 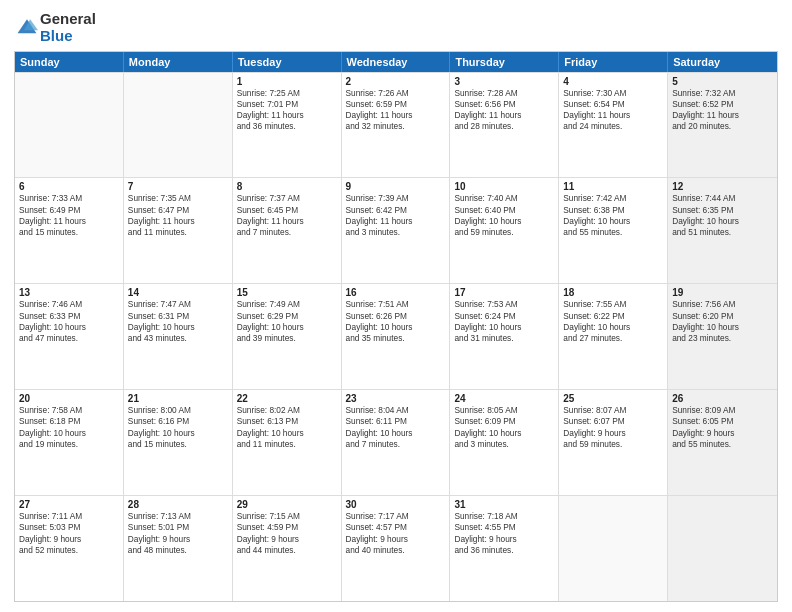 What do you see at coordinates (614, 230) in the screenshot?
I see `cal-cell: 11Sunrise: 7:42 AMSunset: 6:38 PMDayligh…` at bounding box center [614, 230].